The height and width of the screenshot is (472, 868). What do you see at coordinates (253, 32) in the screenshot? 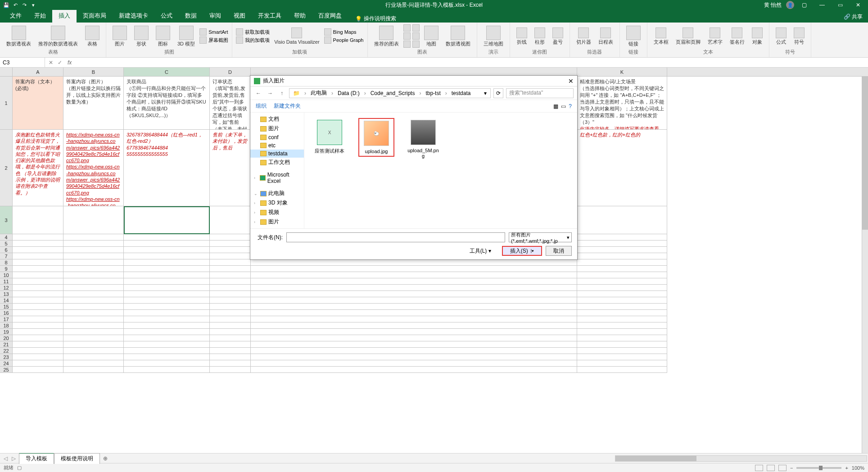
I see `get-addins-button: 获取加载项` at bounding box center [253, 32].